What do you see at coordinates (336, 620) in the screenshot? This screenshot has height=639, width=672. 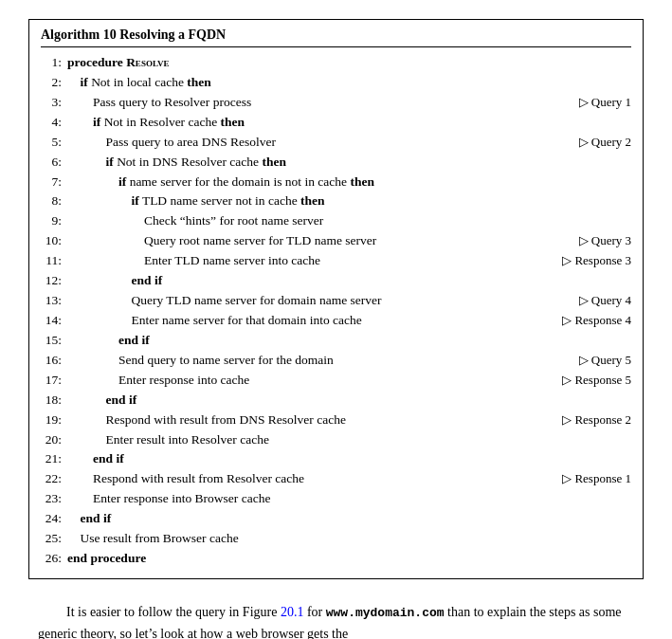 I see `prose-paragraph: It is easier to follow the query in Figu…` at bounding box center [336, 620].